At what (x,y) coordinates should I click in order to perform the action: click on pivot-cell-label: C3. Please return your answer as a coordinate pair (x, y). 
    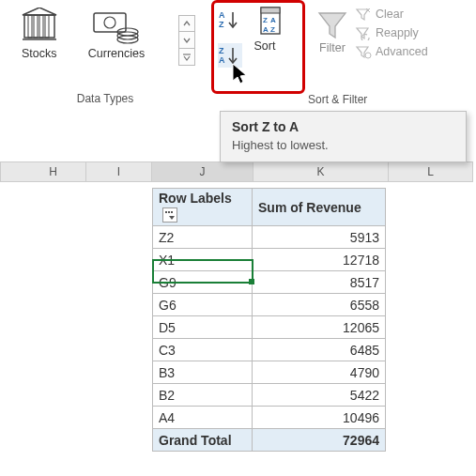
    Looking at the image, I should click on (203, 350).